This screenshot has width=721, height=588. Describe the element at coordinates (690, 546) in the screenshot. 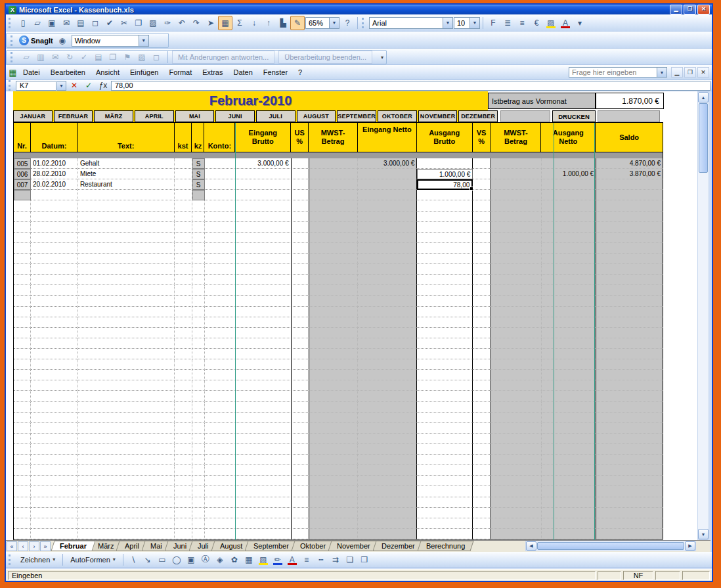

I see `scroll-right-icon: ▶` at that location.